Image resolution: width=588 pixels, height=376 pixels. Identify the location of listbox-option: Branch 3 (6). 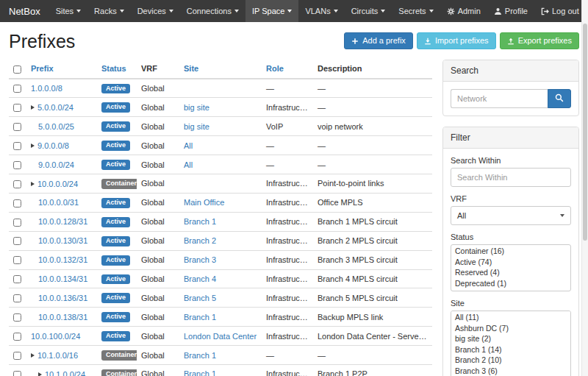
(511, 371).